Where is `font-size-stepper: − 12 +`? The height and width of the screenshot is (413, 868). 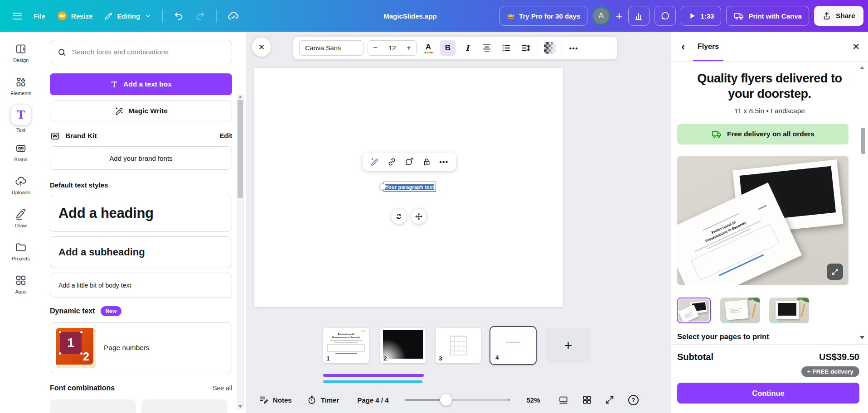
font-size-stepper: − 12 + is located at coordinates (392, 48).